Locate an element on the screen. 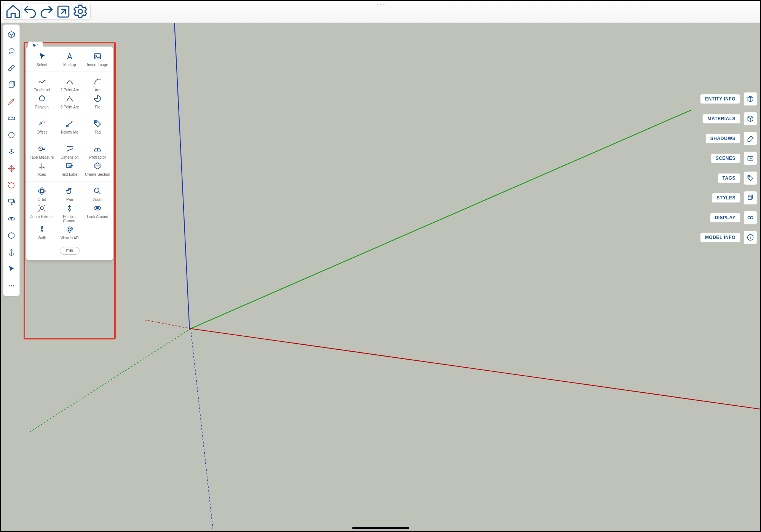 The width and height of the screenshot is (761, 532). tool-label: Freehand is located at coordinates (42, 90).